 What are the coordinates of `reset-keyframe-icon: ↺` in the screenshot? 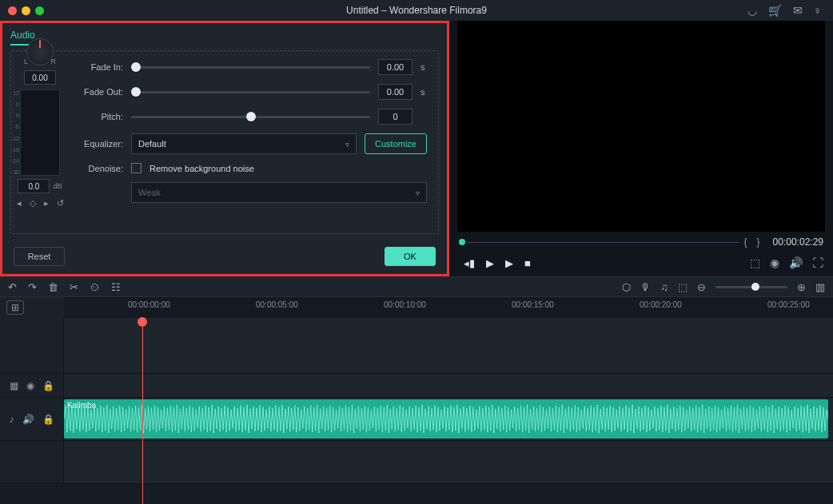 It's located at (61, 203).